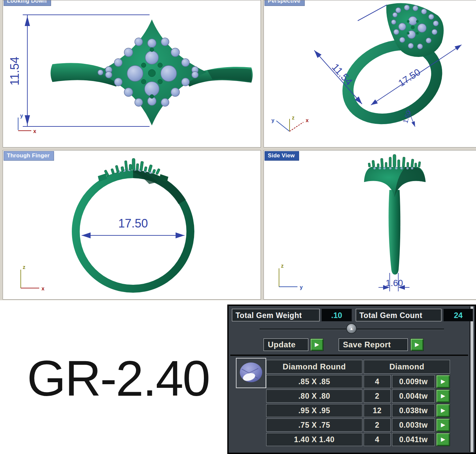  I want to click on save-report-go-button: ▶, so click(417, 345).